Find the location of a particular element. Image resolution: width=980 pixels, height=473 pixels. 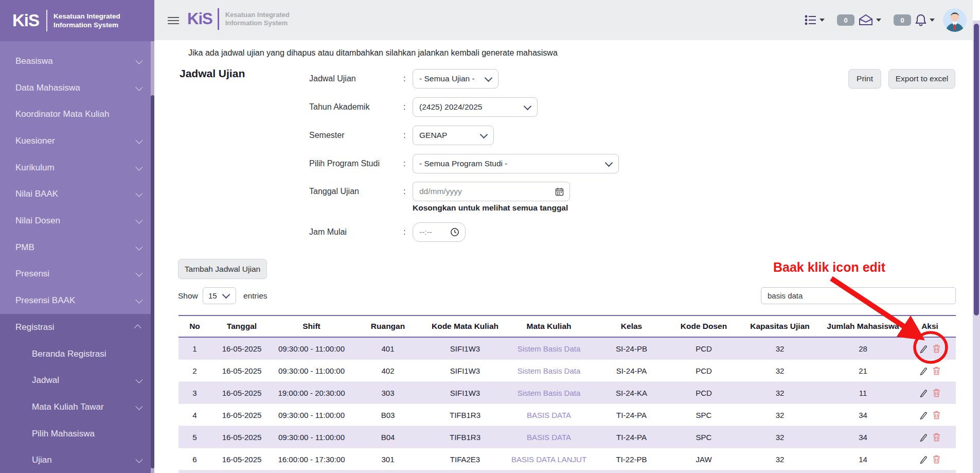

semester-select: GENAP is located at coordinates (453, 135).